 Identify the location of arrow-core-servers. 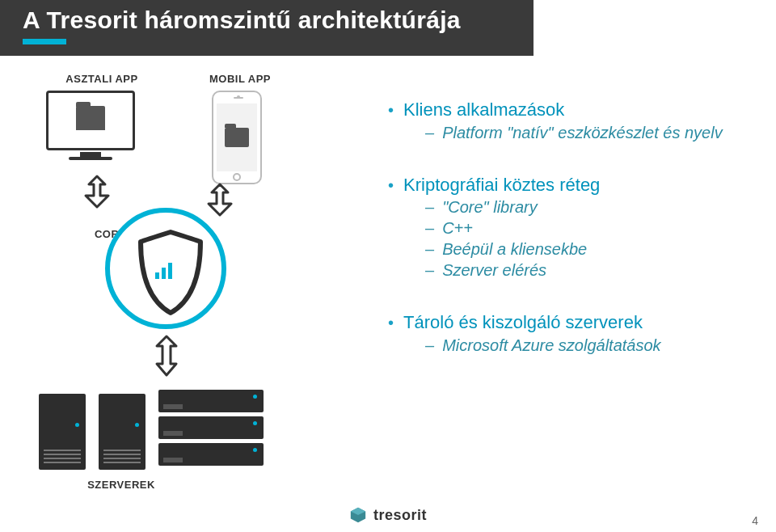
(167, 356).